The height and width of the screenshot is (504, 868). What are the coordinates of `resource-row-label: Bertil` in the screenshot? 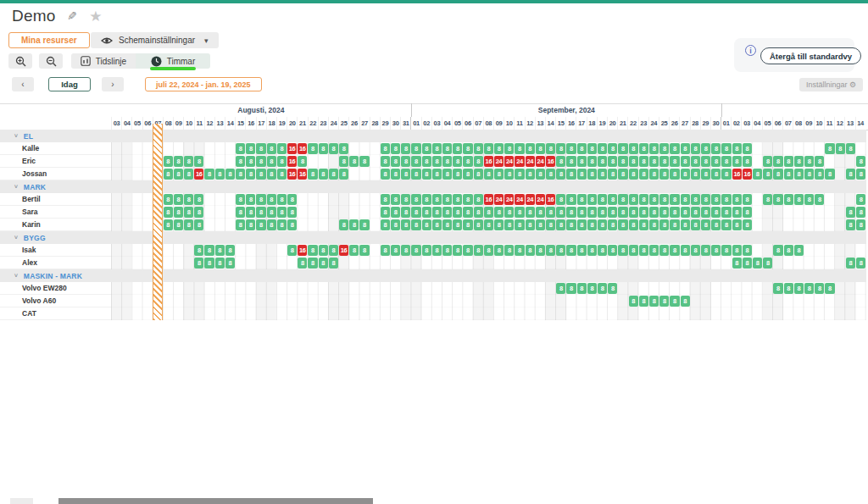 It's located at (56, 200).